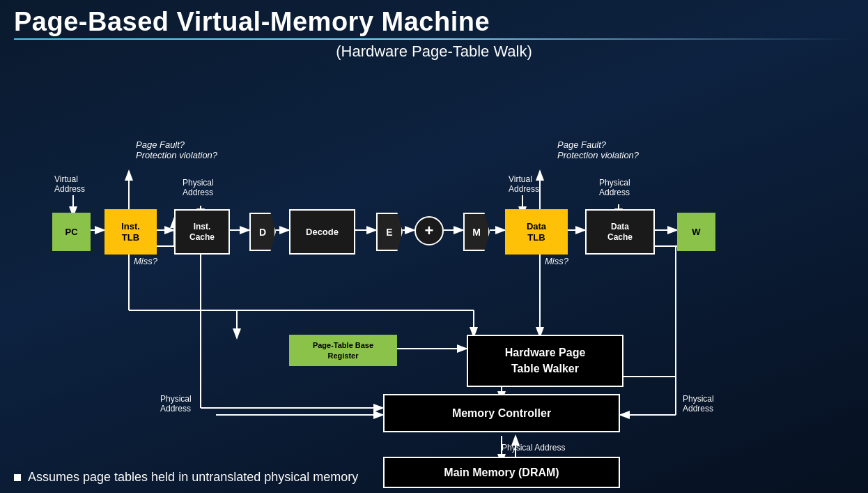 Image resolution: width=868 pixels, height=493 pixels. Describe the element at coordinates (502, 413) in the screenshot. I see `memory-controller: Memory Controller` at that location.